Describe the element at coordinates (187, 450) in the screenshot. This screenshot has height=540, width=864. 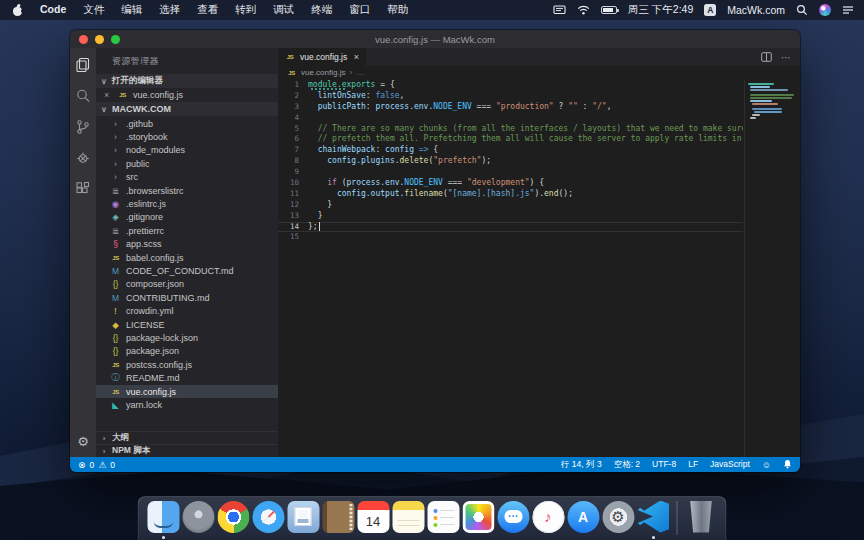
I see `npm-scripts-section-header: › NPM 脚本` at that location.